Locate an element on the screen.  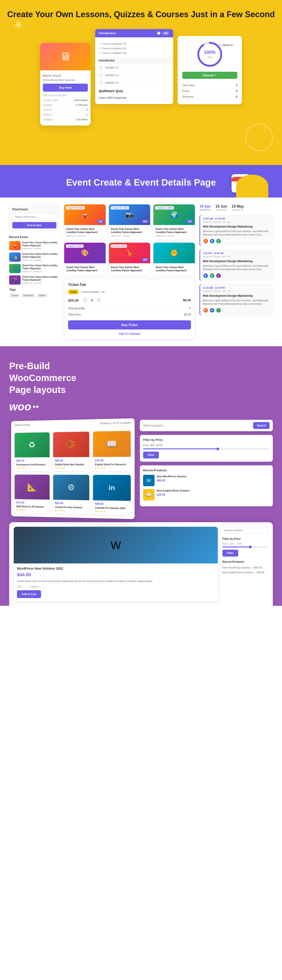
course-original-price: $75.00 is located at coordinates (57, 76).